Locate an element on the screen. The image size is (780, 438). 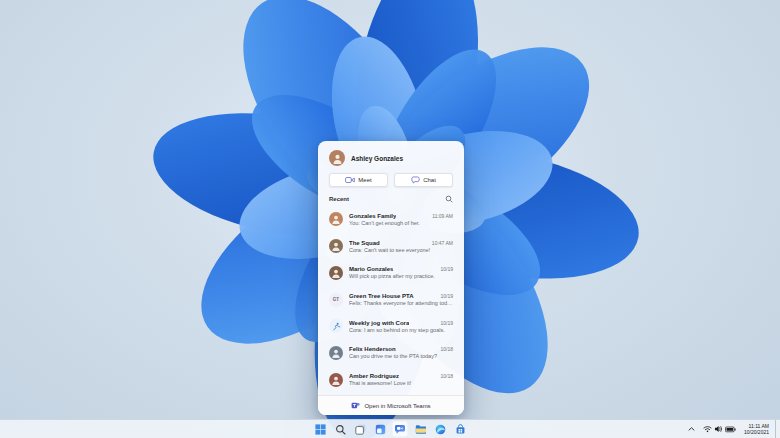
store-button is located at coordinates (460, 429).